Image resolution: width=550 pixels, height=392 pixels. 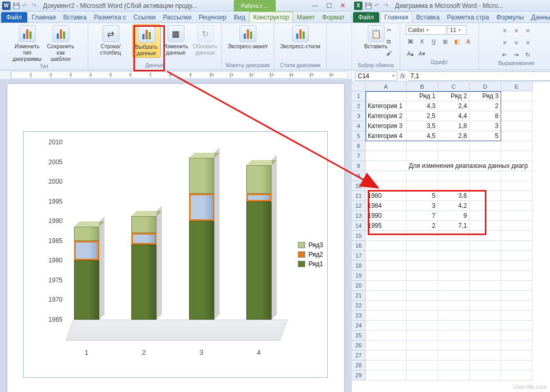 What do you see at coordinates (359, 186) in the screenshot?
I see `row-header: 10` at bounding box center [359, 186].